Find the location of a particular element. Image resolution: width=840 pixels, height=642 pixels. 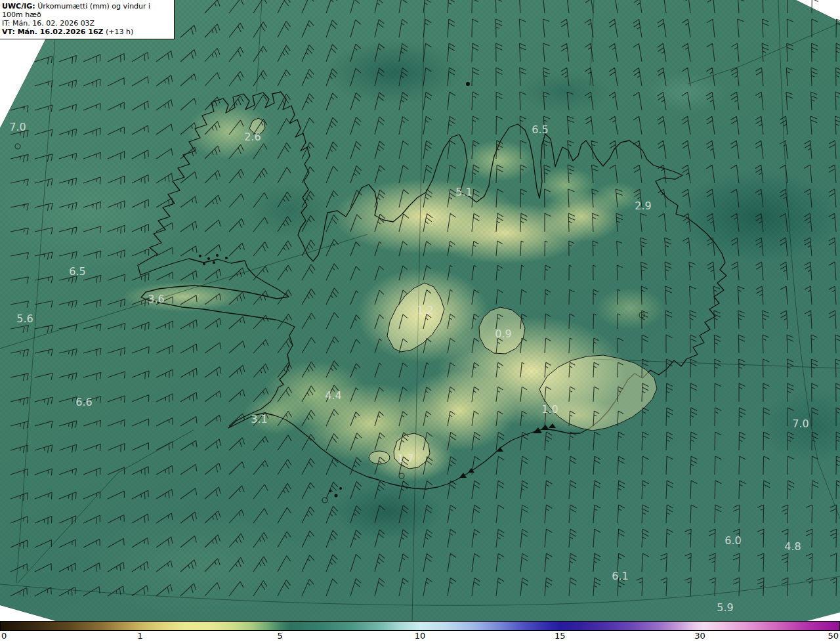

precip-value-label: 1.2 is located at coordinates (425, 310).